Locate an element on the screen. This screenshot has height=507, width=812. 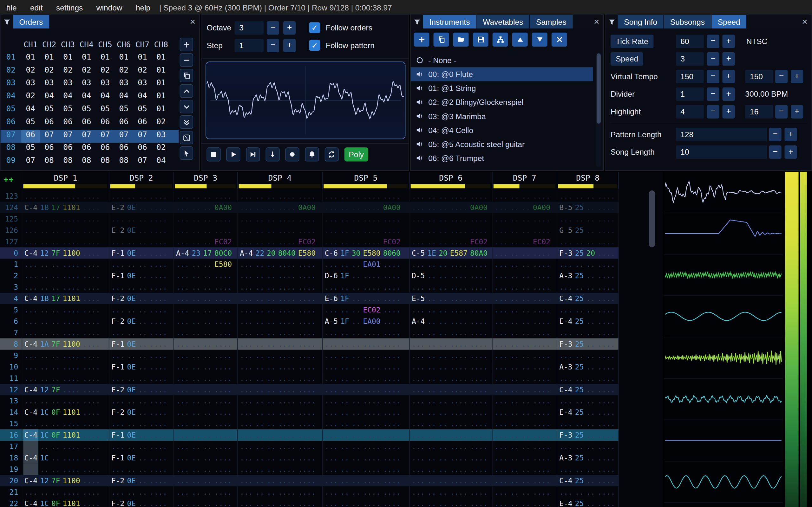
move-order-down-button is located at coordinates (187, 107).